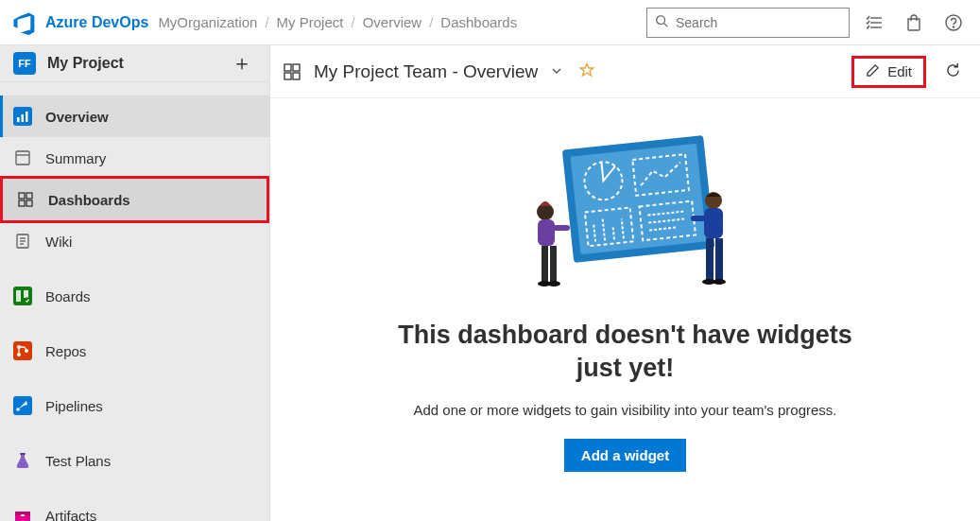  I want to click on repos-icon, so click(23, 351).